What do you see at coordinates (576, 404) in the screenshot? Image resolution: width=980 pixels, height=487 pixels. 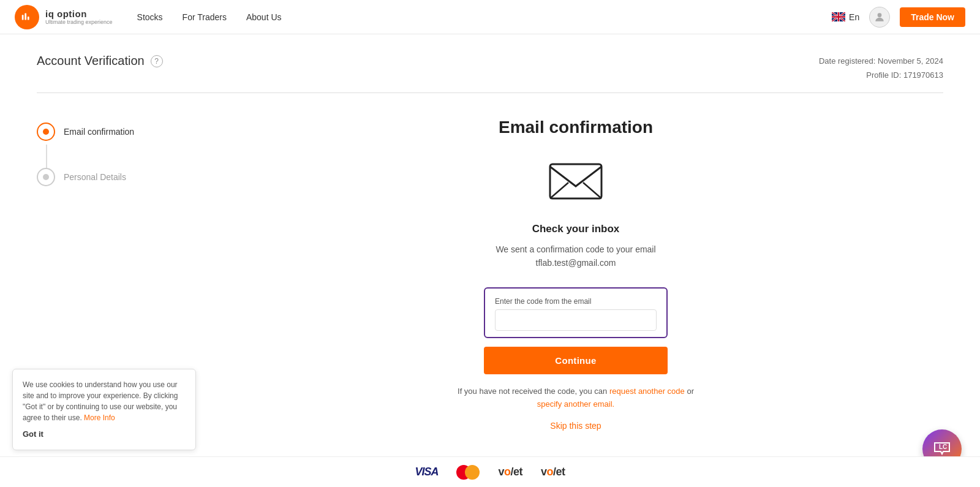 I see `specify-another-email-link: specify another email.` at bounding box center [576, 404].